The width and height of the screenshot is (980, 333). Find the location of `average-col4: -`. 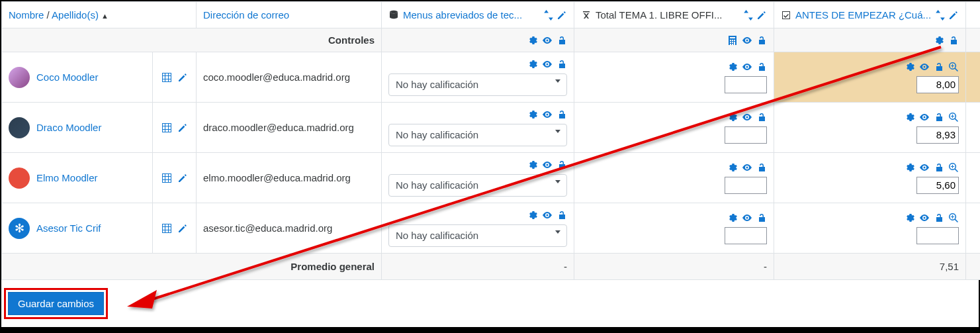

average-col4: - is located at coordinates (674, 267).